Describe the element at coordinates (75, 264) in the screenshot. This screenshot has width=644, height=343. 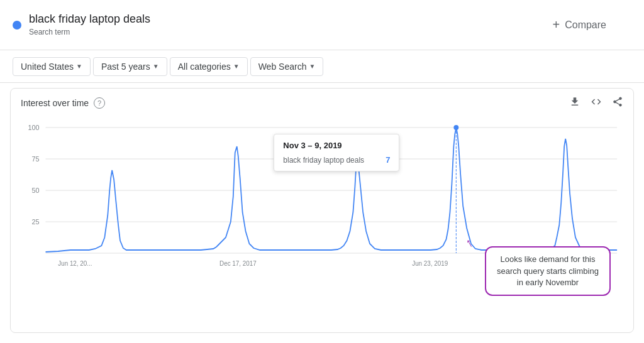
I see `svg-text: Jun 12, 20...` at that location.